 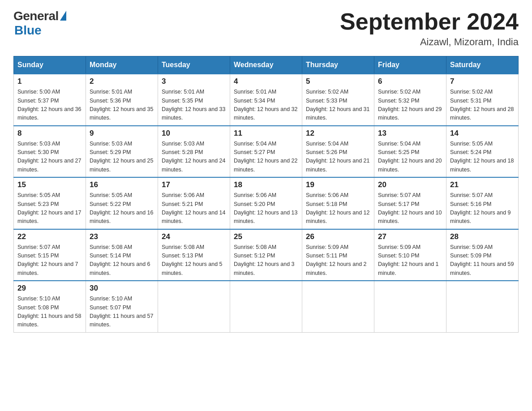 I want to click on calendar-cell: 13Sunrise: 5:04 AMSunset: 5:25 PMDayligh…, so click(x=410, y=152).